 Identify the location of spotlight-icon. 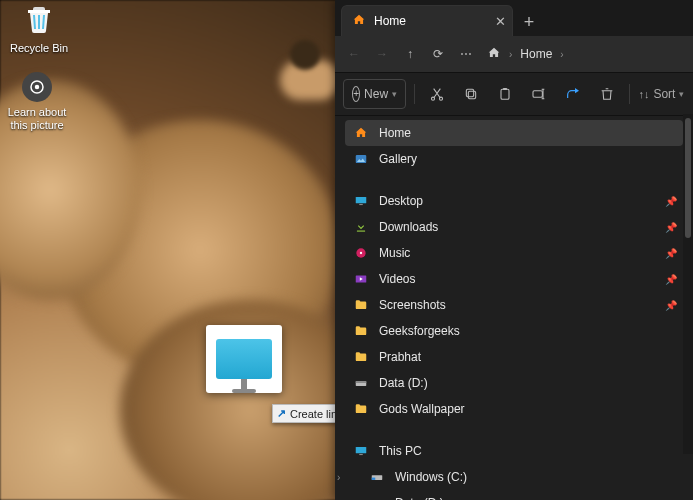
(37, 87).